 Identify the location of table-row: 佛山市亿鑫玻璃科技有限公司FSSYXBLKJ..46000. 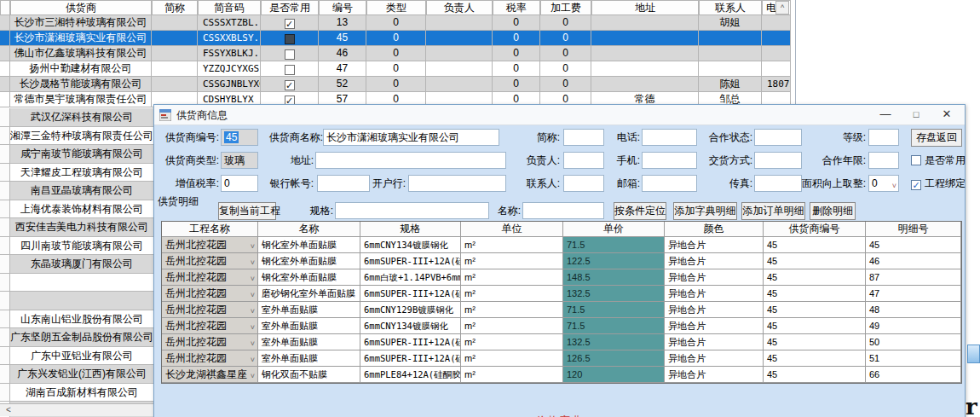
(395, 54).